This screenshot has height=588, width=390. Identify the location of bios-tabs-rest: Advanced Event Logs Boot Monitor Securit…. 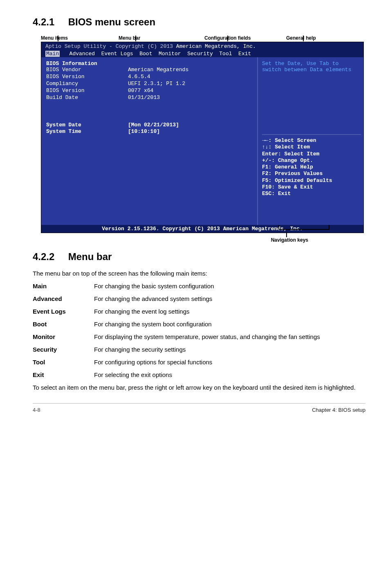
(155, 54).